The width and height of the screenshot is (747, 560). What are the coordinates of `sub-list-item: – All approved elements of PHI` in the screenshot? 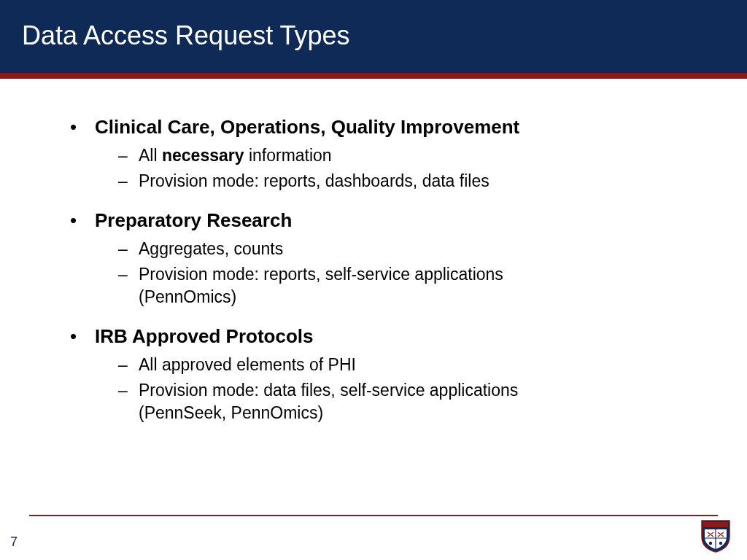 It's located at (400, 365).